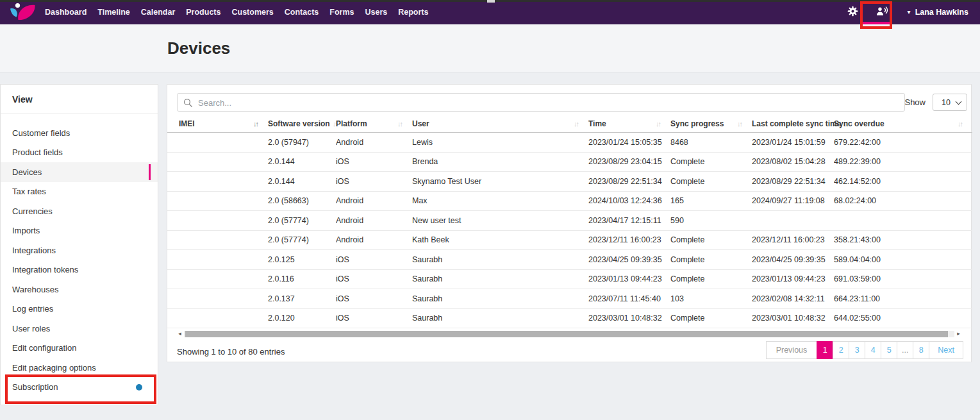  What do you see at coordinates (629, 124) in the screenshot?
I see `column-header-time: Time↓↑` at bounding box center [629, 124].